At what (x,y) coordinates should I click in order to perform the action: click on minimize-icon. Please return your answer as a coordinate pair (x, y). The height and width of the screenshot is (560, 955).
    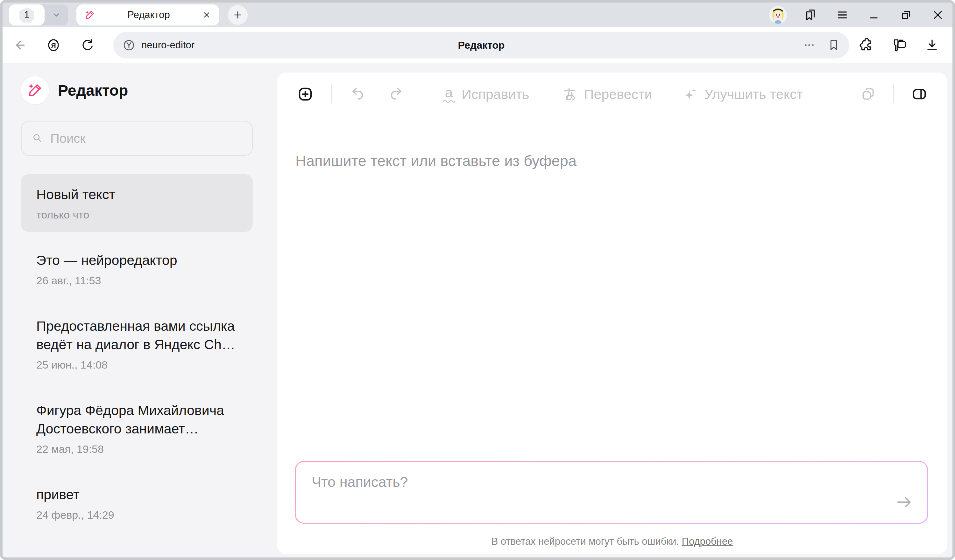
    Looking at the image, I should click on (874, 15).